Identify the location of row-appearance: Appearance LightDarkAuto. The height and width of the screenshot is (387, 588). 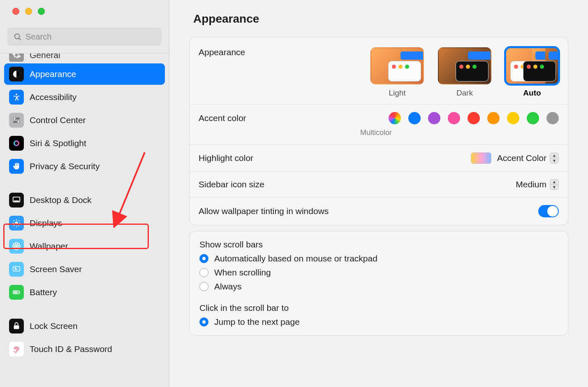
(379, 71).